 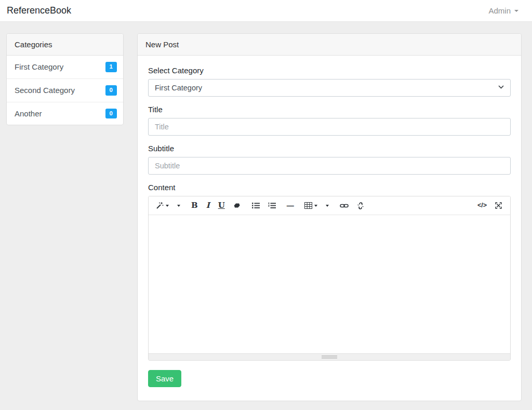 I want to click on para-group, so click(x=264, y=206).